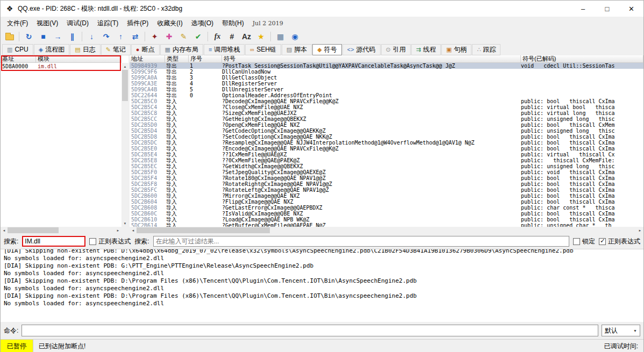 This screenshot has height=352, width=644. Describe the element at coordinates (232, 37) in the screenshot. I see `hash-button: #` at that location.